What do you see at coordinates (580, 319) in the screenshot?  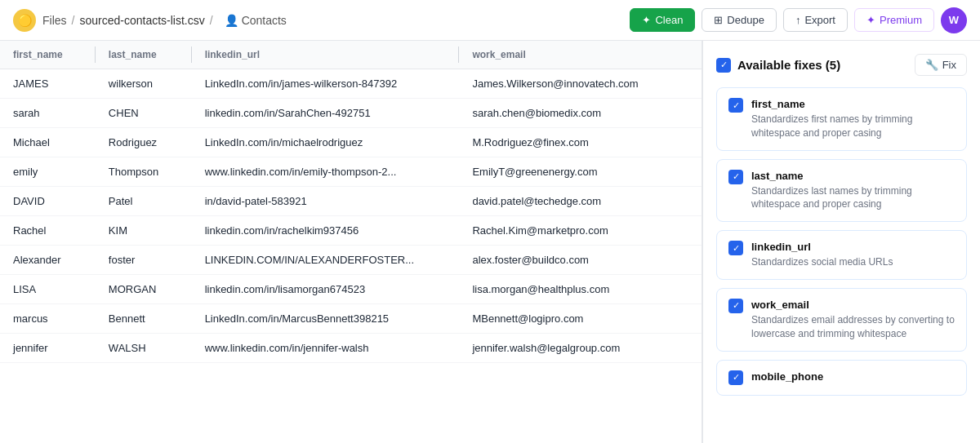 I see `cell-work_email: MBennett@logipro.com` at bounding box center [580, 319].